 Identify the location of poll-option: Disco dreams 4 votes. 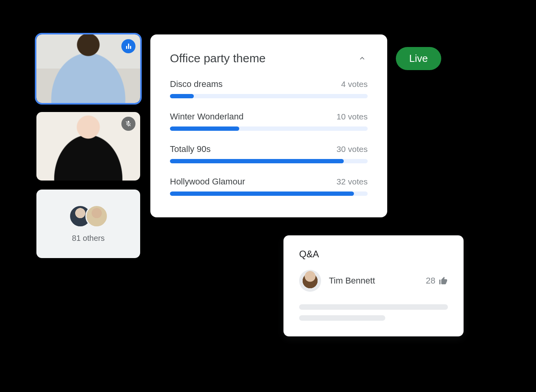
(269, 89).